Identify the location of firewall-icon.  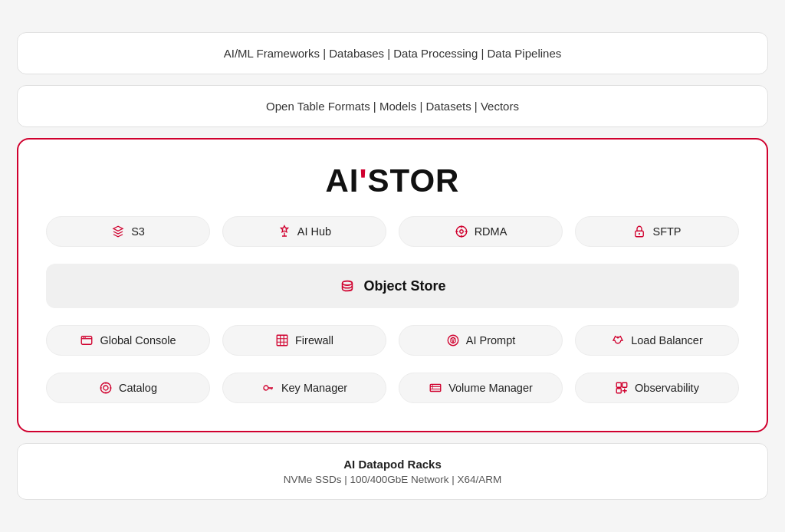
(282, 340).